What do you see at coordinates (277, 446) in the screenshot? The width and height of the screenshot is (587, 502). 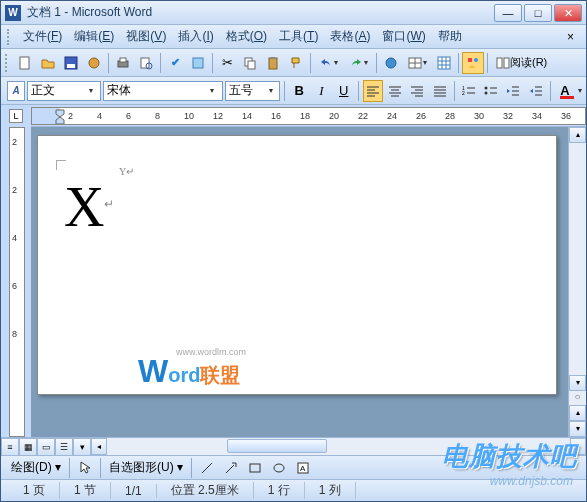 I see `hscroll-thumb` at bounding box center [277, 446].